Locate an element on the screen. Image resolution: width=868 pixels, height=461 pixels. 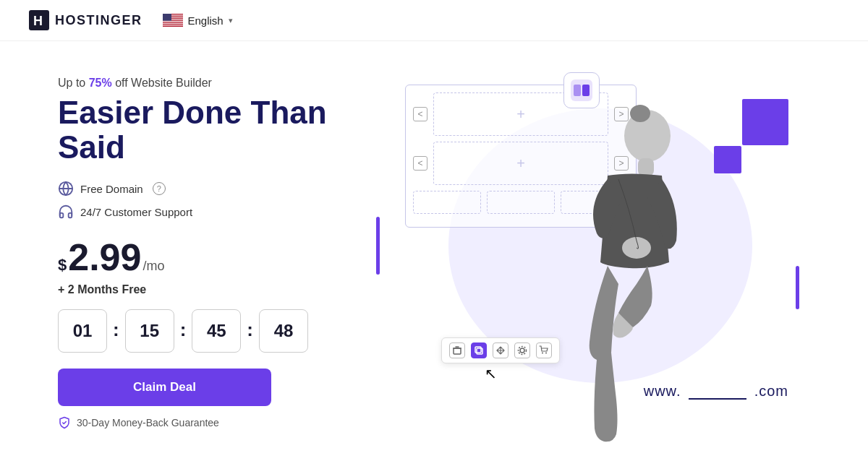
guarantee-text: 30-Day Money-Back Guarantee is located at coordinates (148, 423).